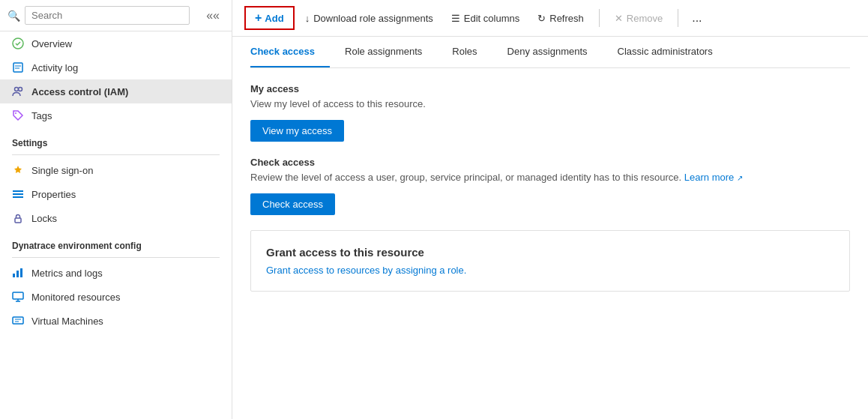  I want to click on my-access-title: My access, so click(550, 88).